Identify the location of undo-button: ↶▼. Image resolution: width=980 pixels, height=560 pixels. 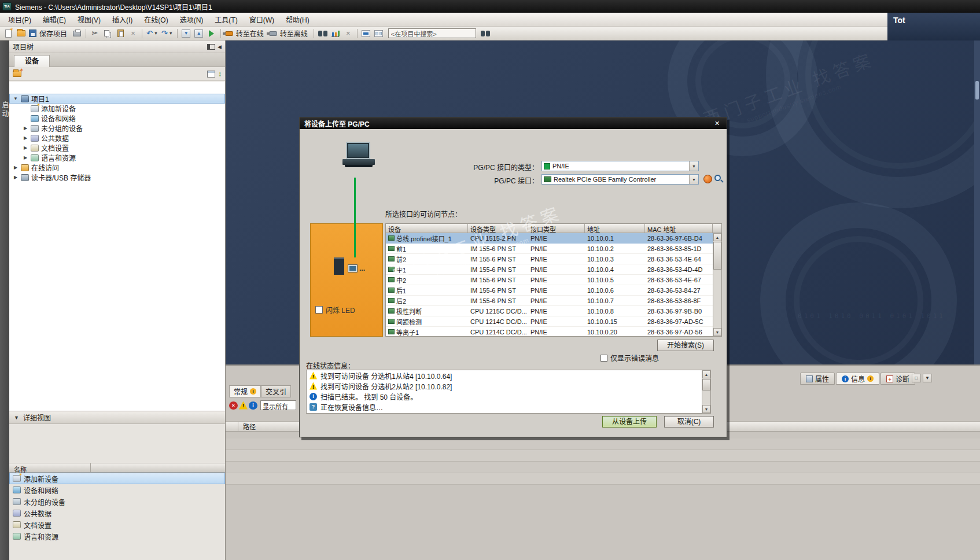
(152, 34).